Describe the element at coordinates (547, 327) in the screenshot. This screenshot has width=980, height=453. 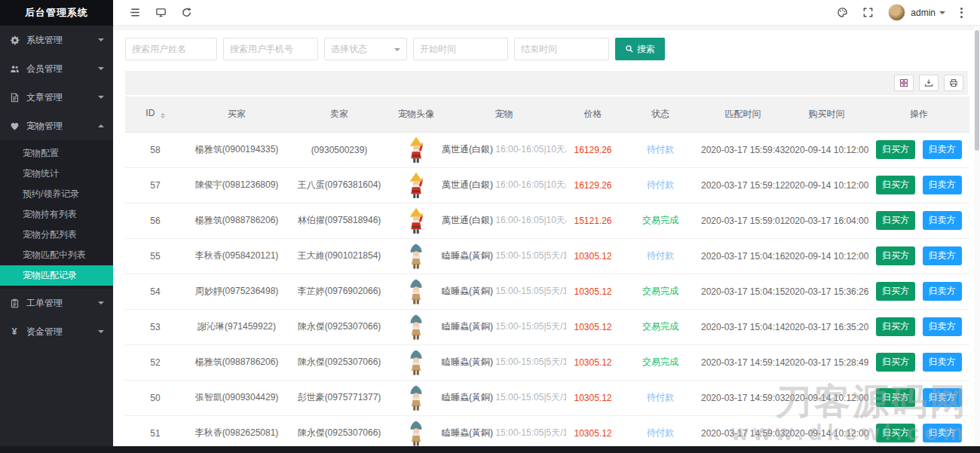
I see `table-row: 53 謝沁琳(971459922) 陳永傑(0925307066) 瞌睡蟲(黃銅…` at that location.